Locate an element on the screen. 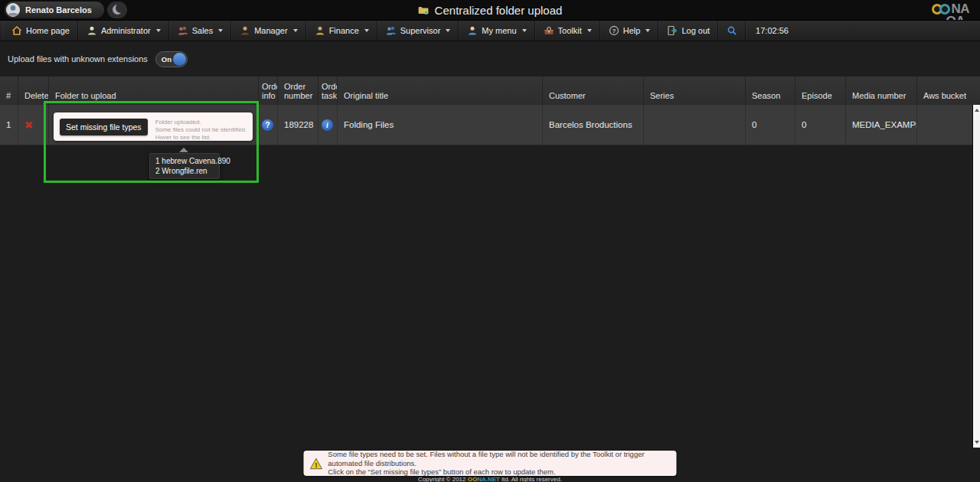  cell-delete: ✖ is located at coordinates (33, 125).